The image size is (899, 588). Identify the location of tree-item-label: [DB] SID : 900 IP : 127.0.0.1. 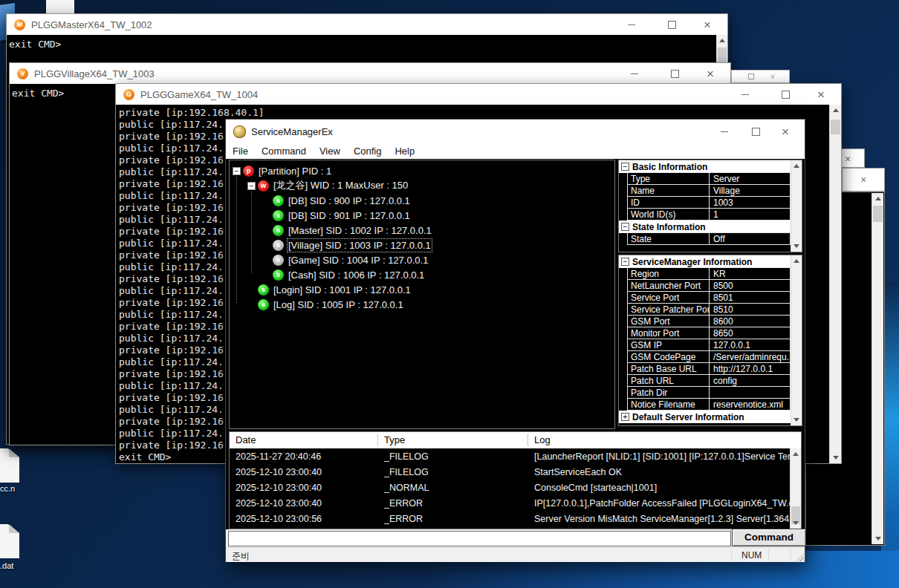
(349, 200).